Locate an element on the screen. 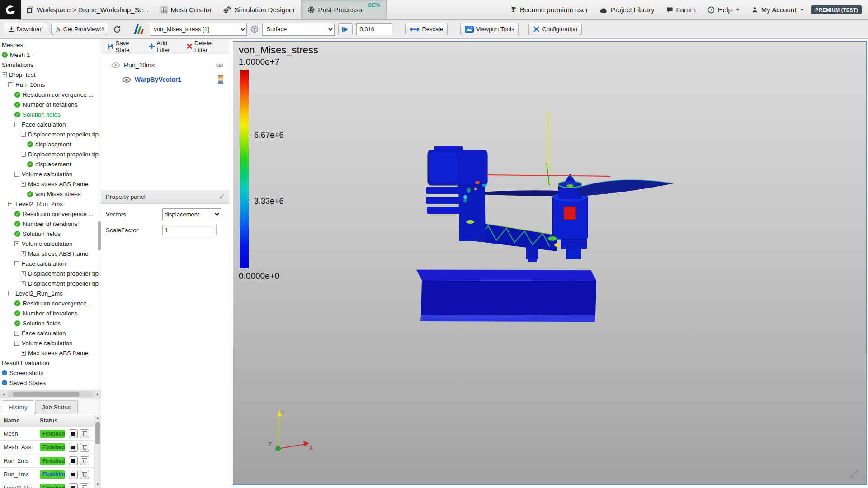 Image resolution: width=868 pixels, height=488 pixels. tree-item: Result Evaluation is located at coordinates (51, 363).